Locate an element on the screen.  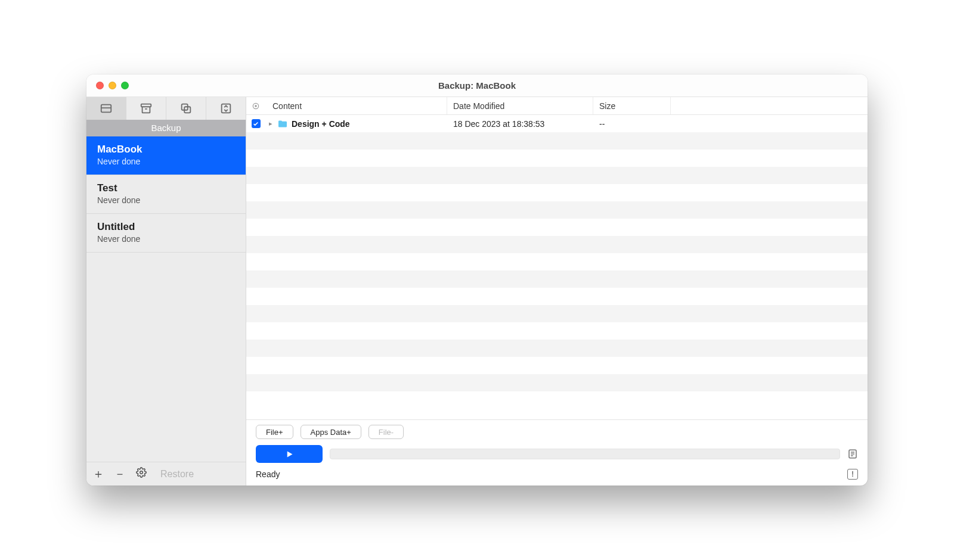
action-bar: File+ Apps Data+ File- Re is located at coordinates (557, 453).